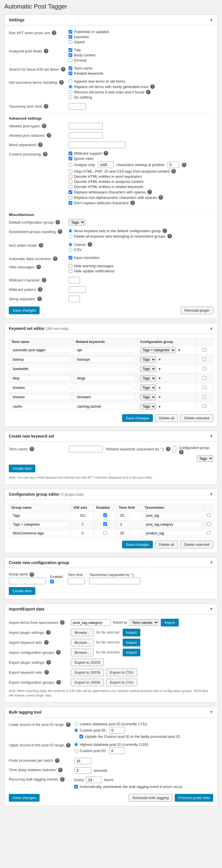 The height and width of the screenshot is (868, 222). Describe the element at coordinates (209, 515) in the screenshot. I see `config-row-checkbox` at that location.